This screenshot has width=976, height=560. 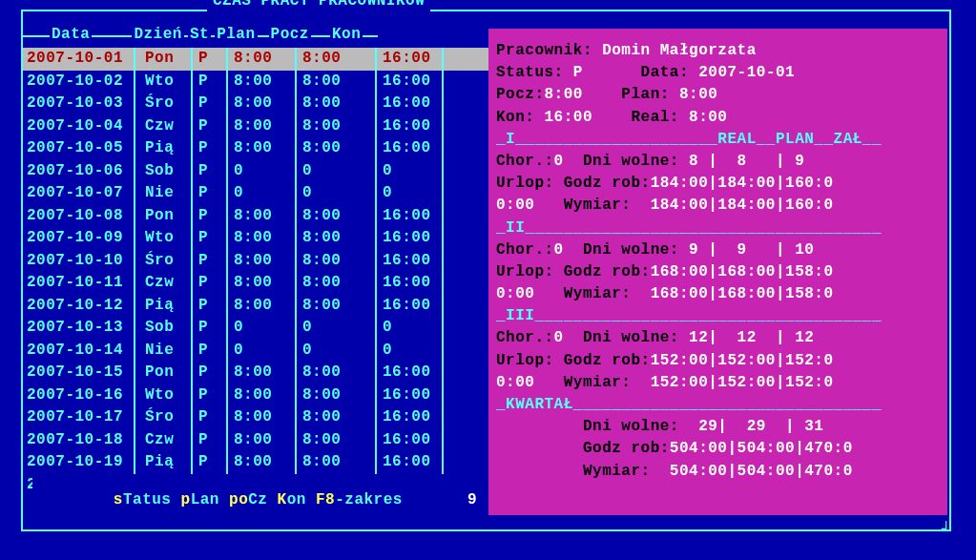 I want to click on s3-dni: 12| 12 | 12, so click(x=752, y=338).